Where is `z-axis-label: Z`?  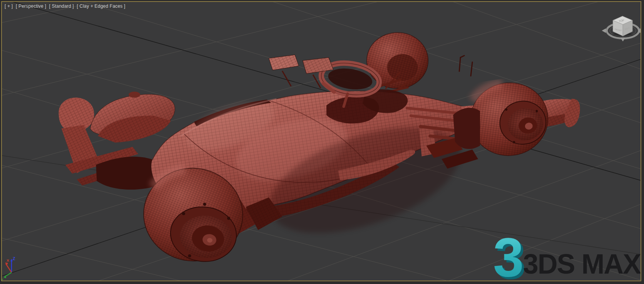
z-axis-label: Z is located at coordinates (14, 259).